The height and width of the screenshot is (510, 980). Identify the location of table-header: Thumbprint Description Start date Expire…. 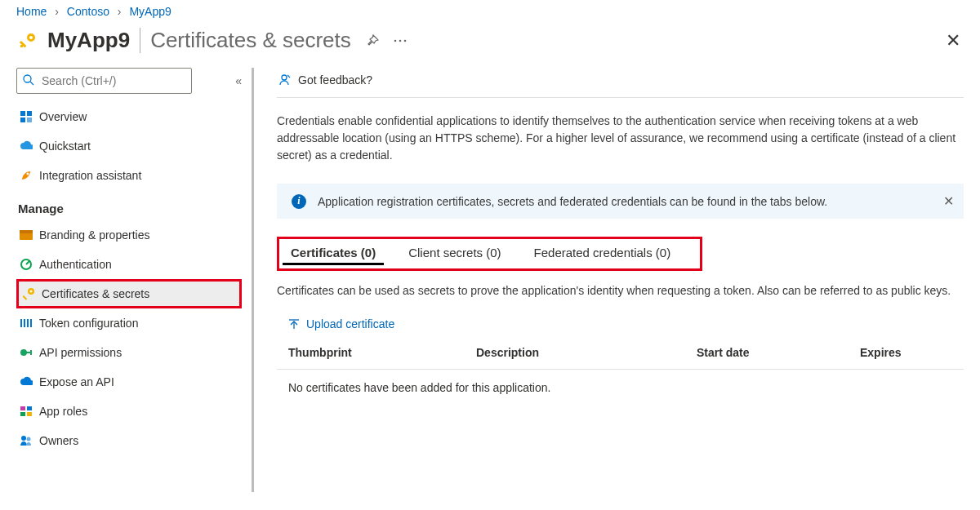
(621, 354).